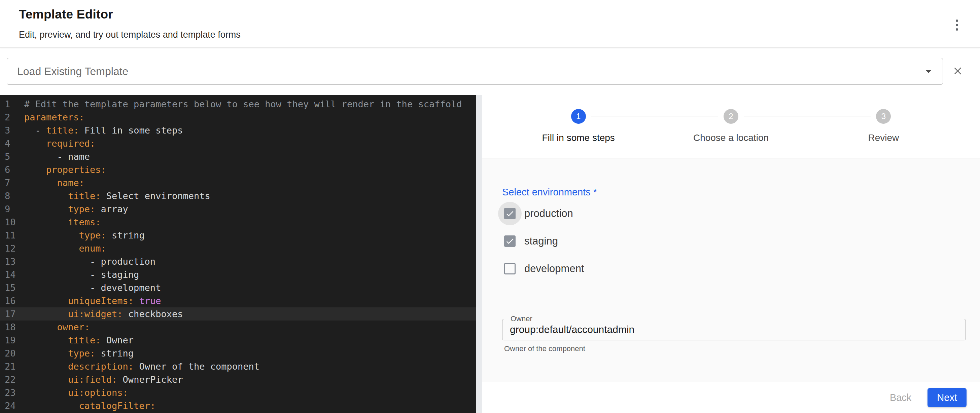 The height and width of the screenshot is (413, 980). What do you see at coordinates (10, 392) in the screenshot?
I see `line-number: 23` at bounding box center [10, 392].